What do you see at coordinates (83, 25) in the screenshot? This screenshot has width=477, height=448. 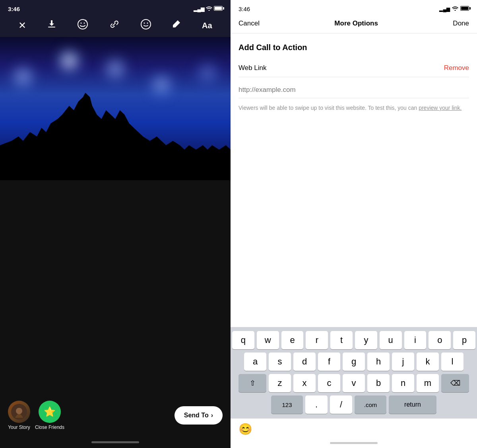 I see `sticker-icon: +` at bounding box center [83, 25].